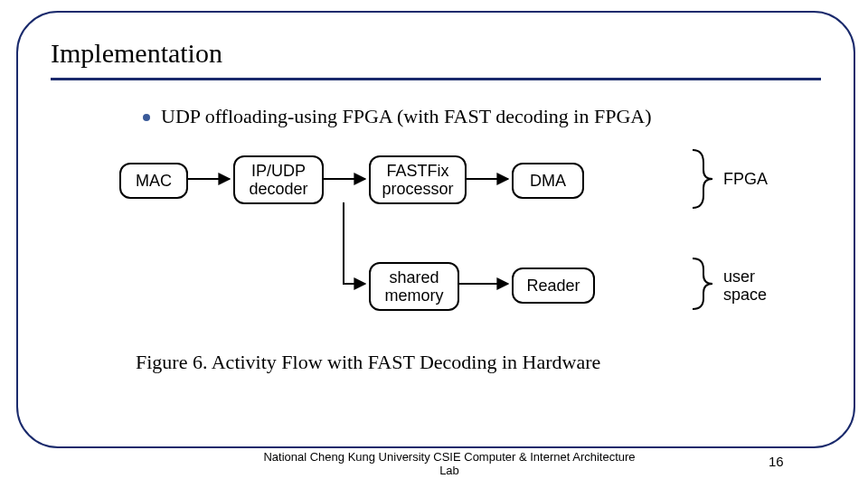 The image size is (868, 488). Describe the element at coordinates (368, 362) in the screenshot. I see `figure-caption: Figure 6. Activity Flow with FAST Decodi…` at that location.